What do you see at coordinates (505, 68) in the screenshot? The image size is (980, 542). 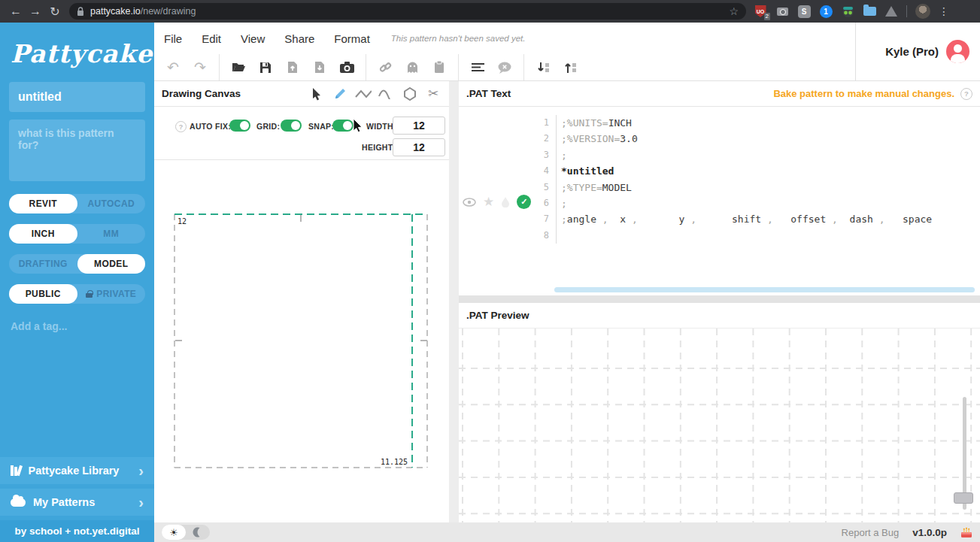 I see `comment-dismiss-icon` at bounding box center [505, 68].